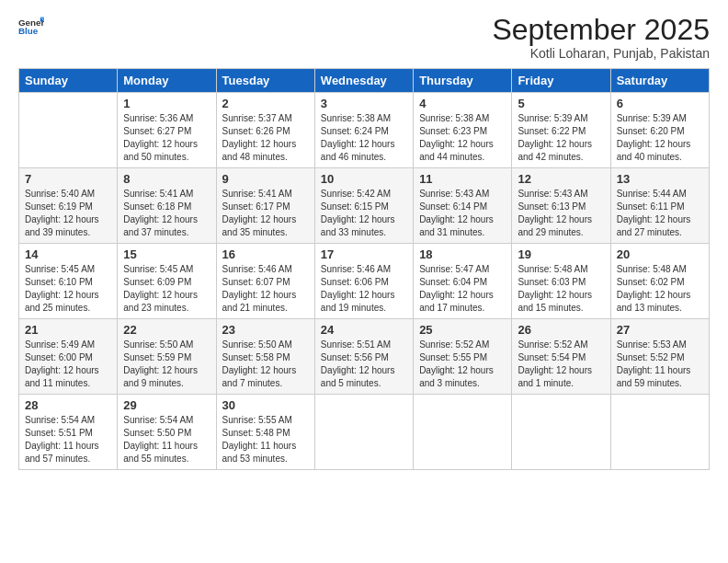 This screenshot has height=563, width=728. What do you see at coordinates (166, 440) in the screenshot?
I see `day-info: Sunrise: 5:54 AM Sunset: 5:50 PM Dayligh…` at bounding box center [166, 440].